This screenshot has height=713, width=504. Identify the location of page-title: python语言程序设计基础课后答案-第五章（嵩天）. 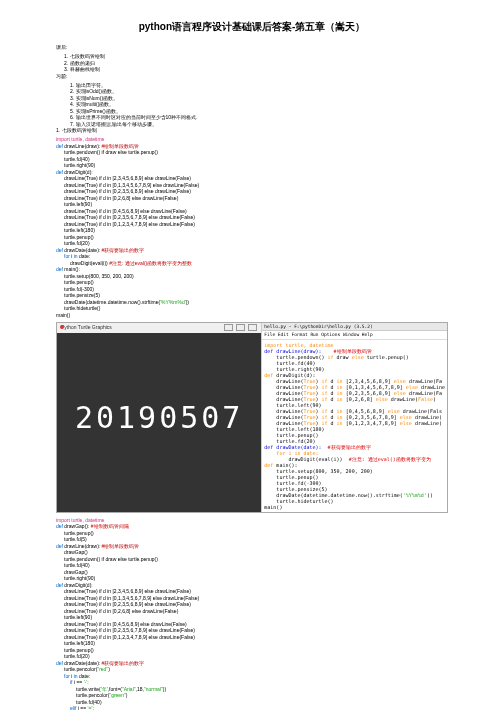
(252, 27).